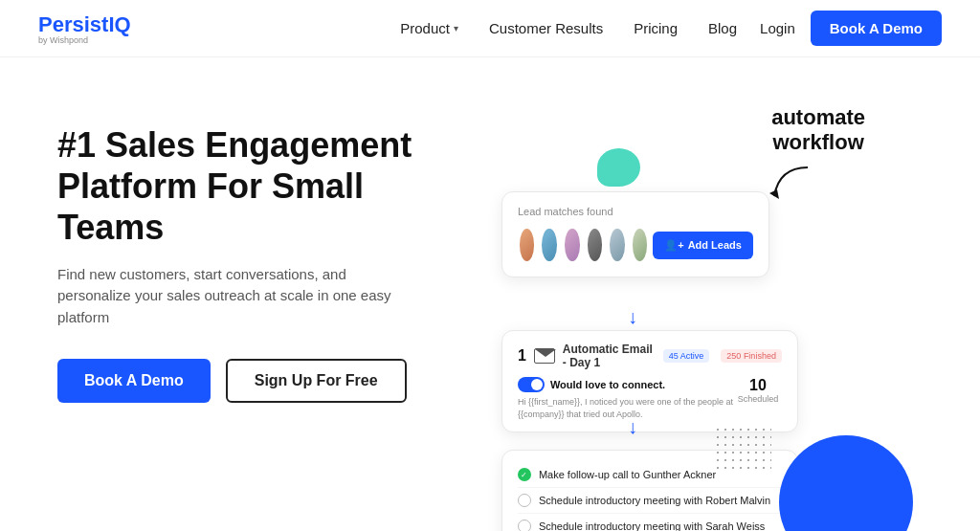  What do you see at coordinates (84, 40) in the screenshot?
I see `logo-sub: by Wishpond` at bounding box center [84, 40].